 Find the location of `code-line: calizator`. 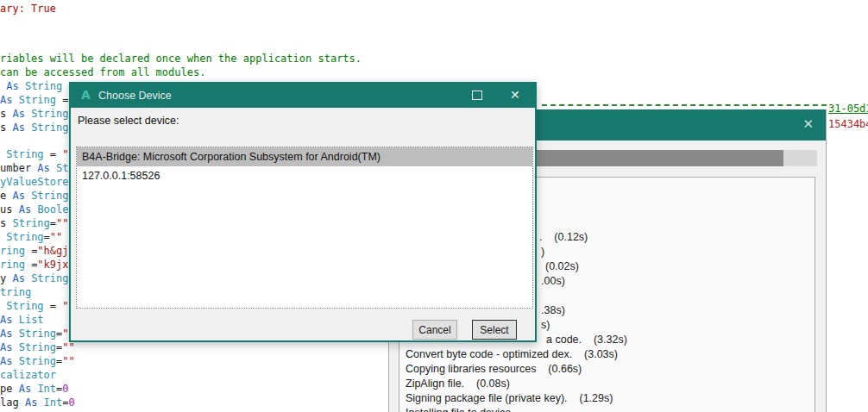

code-line: calizator is located at coordinates (28, 375).